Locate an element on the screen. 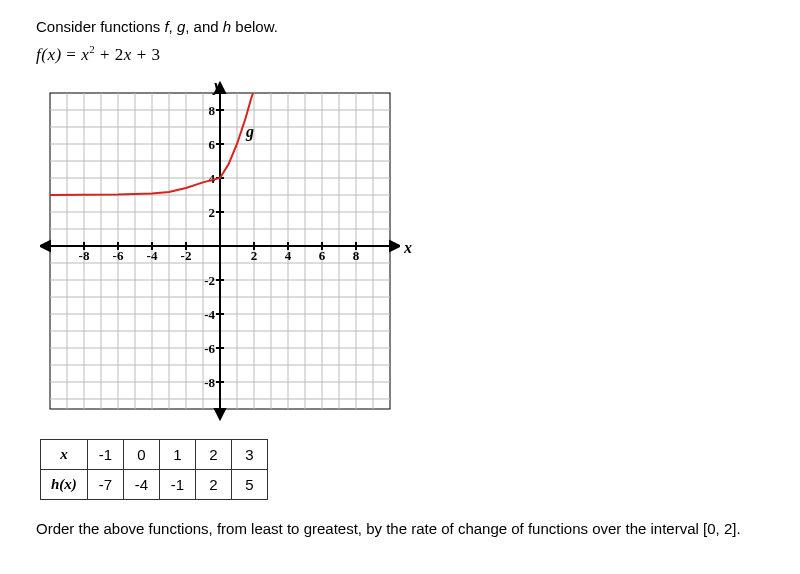 The image size is (800, 574). f-t2v: x is located at coordinates (128, 54).